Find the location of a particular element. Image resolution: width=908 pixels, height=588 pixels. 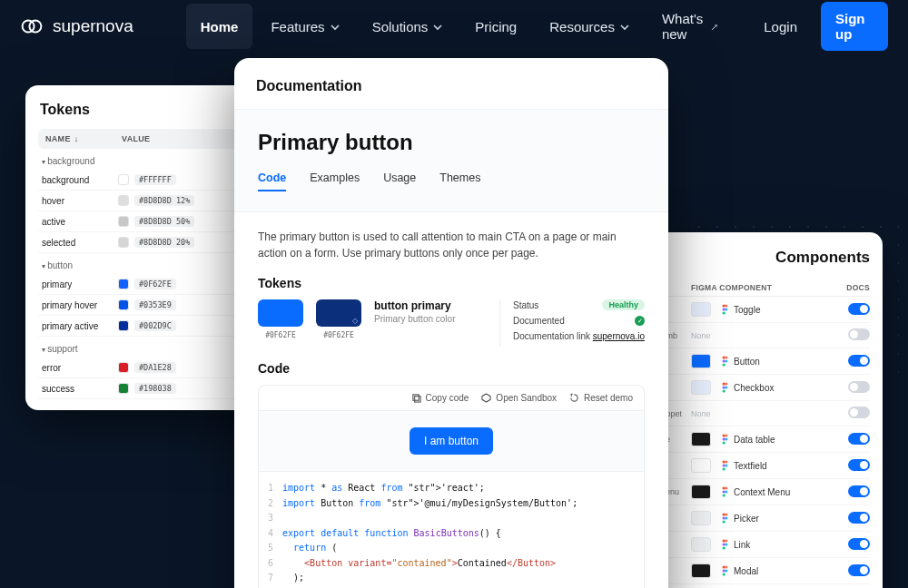

token-tile: #0F62FE is located at coordinates (281, 319).